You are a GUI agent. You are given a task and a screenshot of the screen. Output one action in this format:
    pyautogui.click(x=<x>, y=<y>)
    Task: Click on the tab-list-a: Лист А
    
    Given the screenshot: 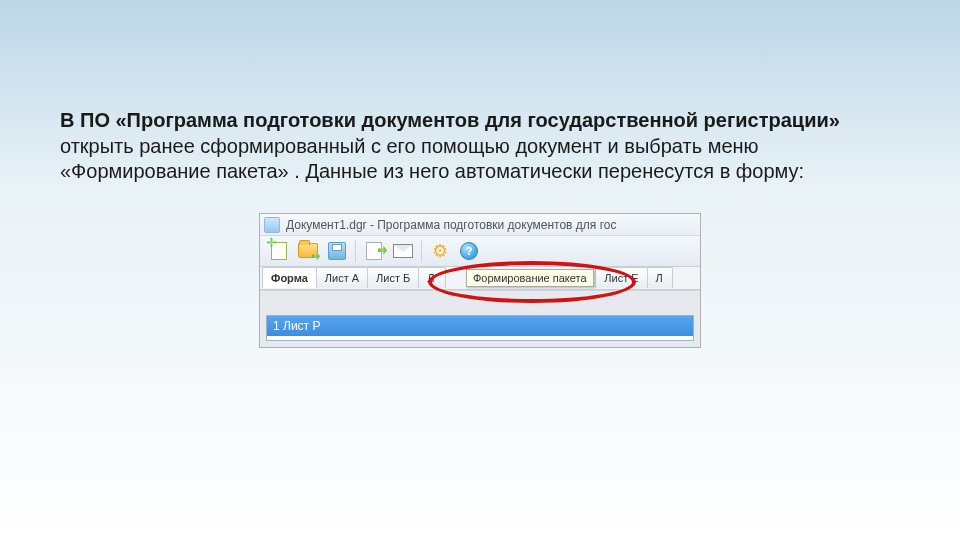 What is the action you would take?
    pyautogui.click(x=342, y=278)
    